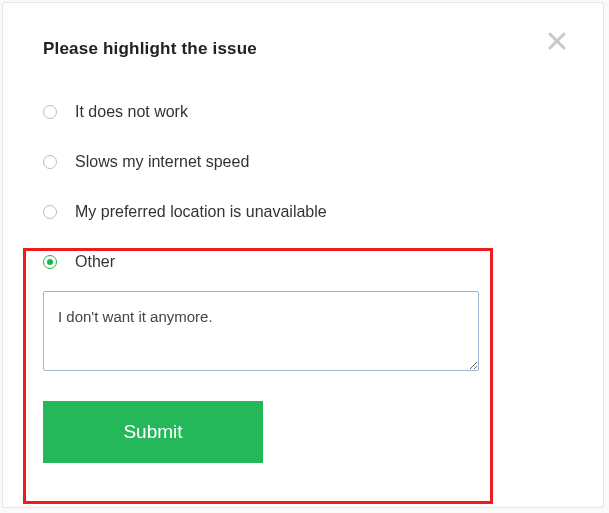  What do you see at coordinates (201, 212) in the screenshot?
I see `option-label: My preferred location is unavailable` at bounding box center [201, 212].